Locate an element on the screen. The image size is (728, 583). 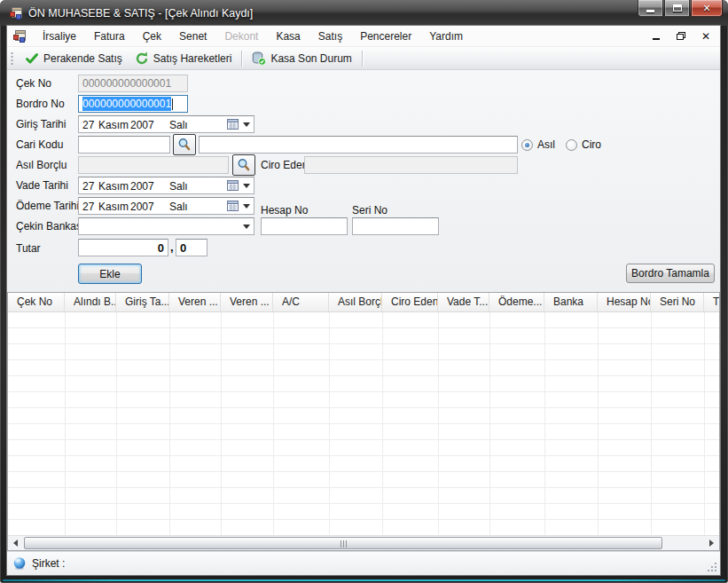
mdi-child-icon is located at coordinates (20, 36).